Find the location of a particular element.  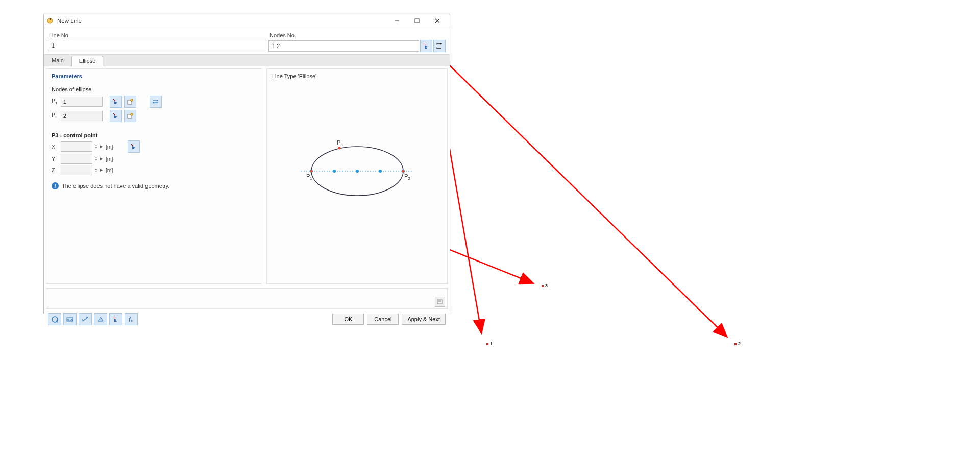

y-spinner: ▲▼ is located at coordinates (96, 159).